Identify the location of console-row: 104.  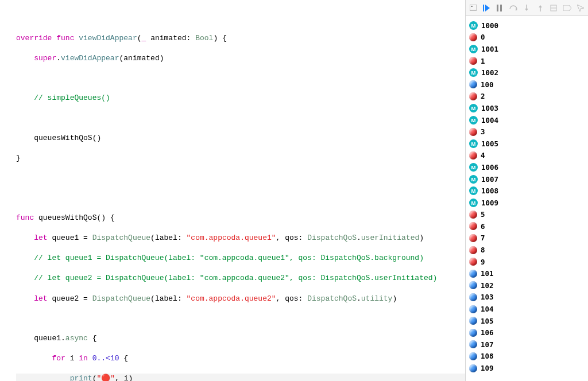
(528, 309).